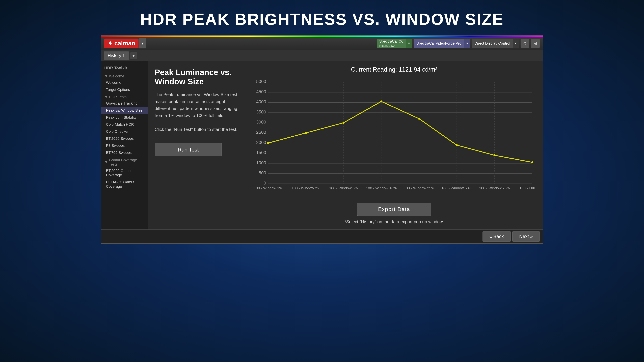 This screenshot has width=644, height=362. I want to click on svg-text: 100 - Window 50%, so click(457, 188).